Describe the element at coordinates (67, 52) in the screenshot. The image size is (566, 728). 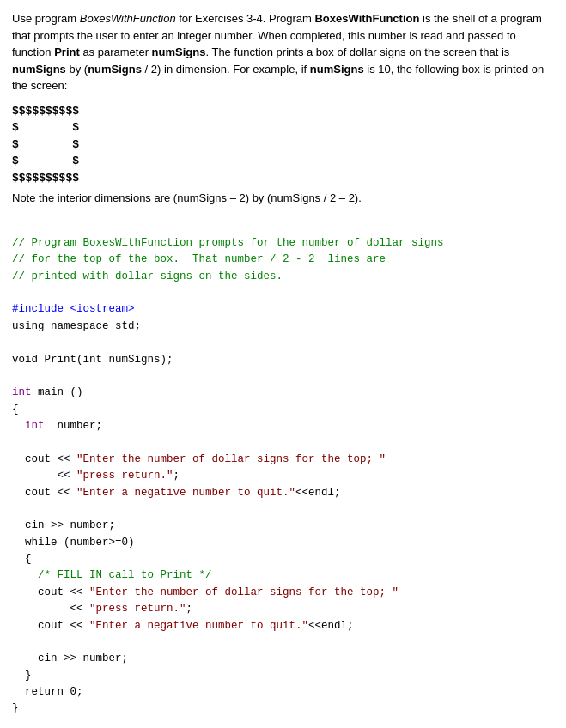
I see `print-bold: Print` at that location.